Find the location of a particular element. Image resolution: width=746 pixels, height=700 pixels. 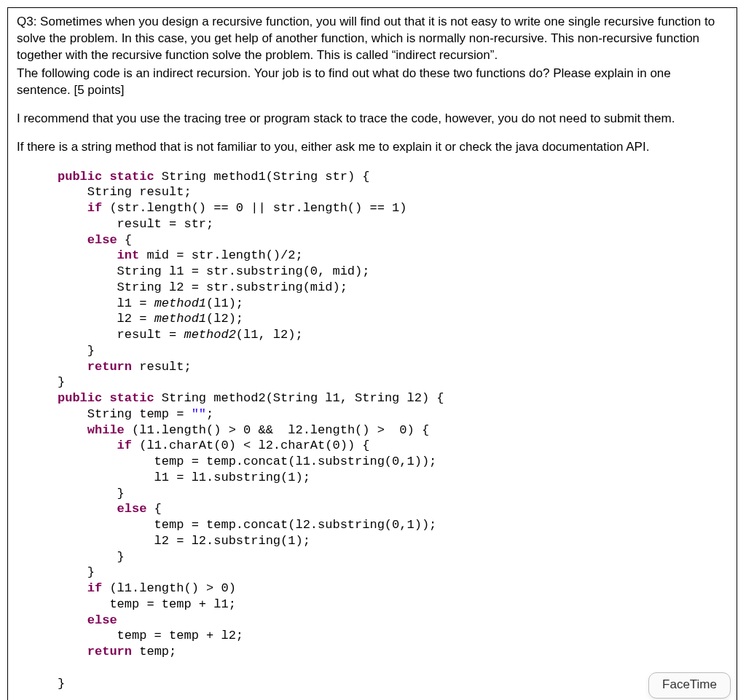

code-text: temp = temp.concat(l2.substring(0,1)); is located at coordinates (247, 524).